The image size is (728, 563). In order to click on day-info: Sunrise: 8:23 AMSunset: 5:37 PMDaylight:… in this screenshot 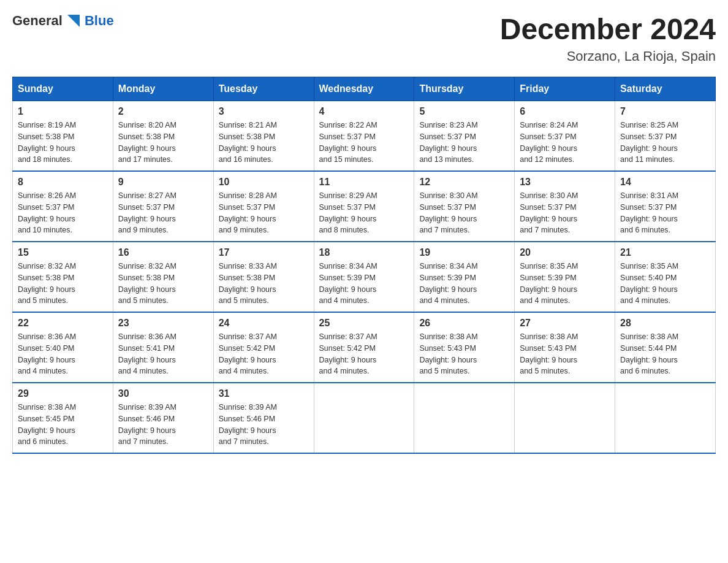, I will do `click(464, 142)`.